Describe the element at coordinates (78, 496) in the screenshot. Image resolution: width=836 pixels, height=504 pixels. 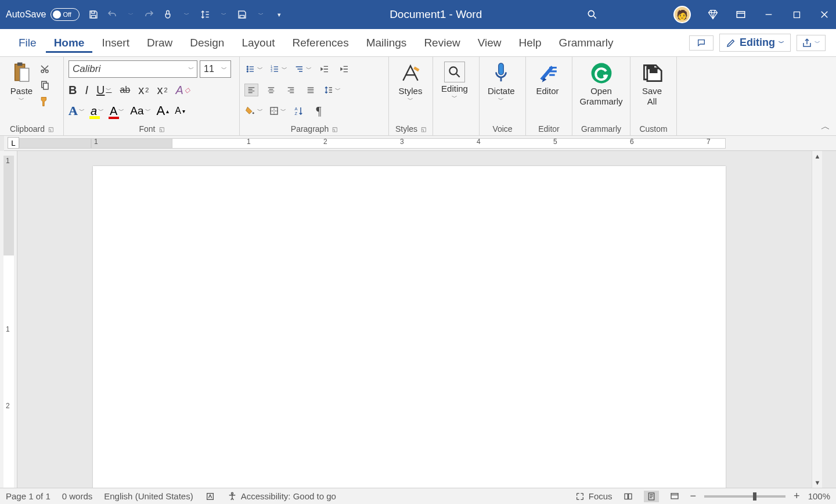
I see `word-count: 0 words` at that location.